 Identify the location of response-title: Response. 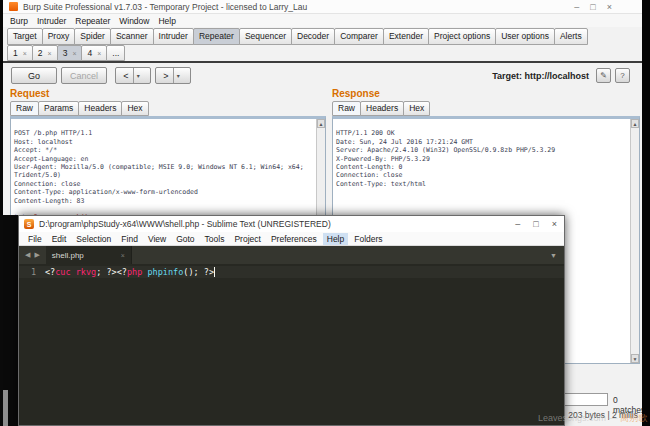
(486, 94).